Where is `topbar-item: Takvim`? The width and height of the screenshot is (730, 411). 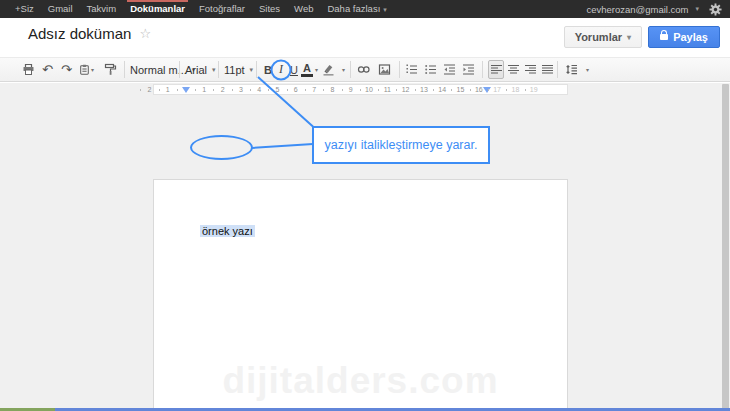 topbar-item: Takvim is located at coordinates (102, 9).